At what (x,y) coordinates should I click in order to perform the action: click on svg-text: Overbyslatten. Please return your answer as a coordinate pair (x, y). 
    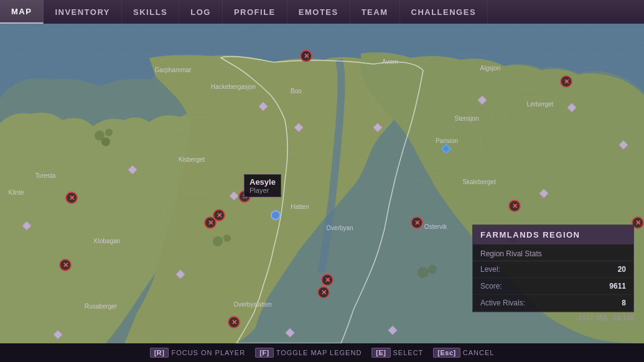
    Looking at the image, I should click on (253, 305).